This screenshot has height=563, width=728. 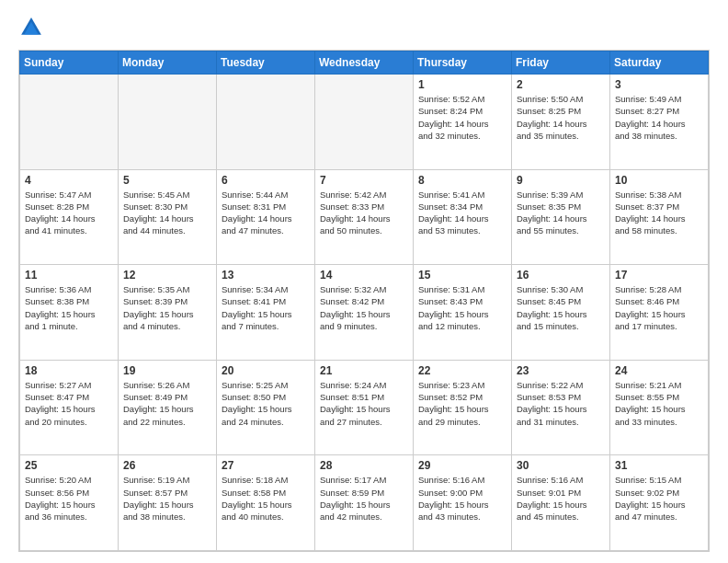 I want to click on day-info: Sunrise: 5:19 AM Sunset: 8:57 PM Dayligh…, so click(x=167, y=499).